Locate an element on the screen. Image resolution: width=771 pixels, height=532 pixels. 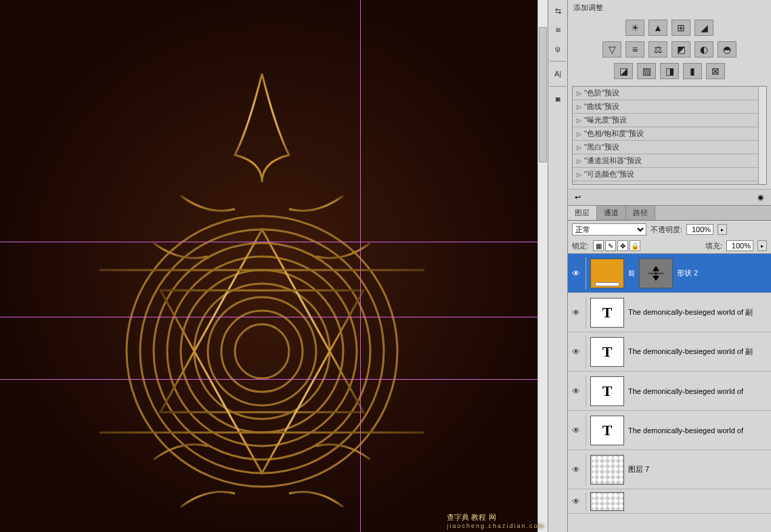
blend-mode-select: 正常 is located at coordinates (609, 229).